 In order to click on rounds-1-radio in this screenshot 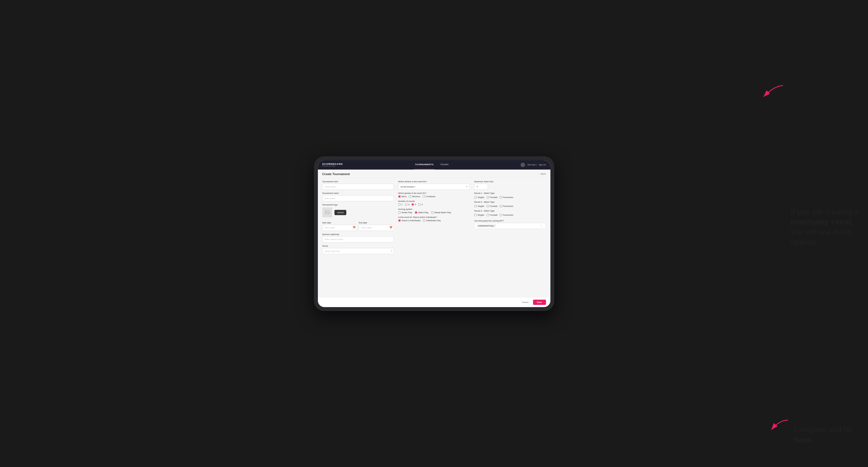, I will do `click(400, 205)`.